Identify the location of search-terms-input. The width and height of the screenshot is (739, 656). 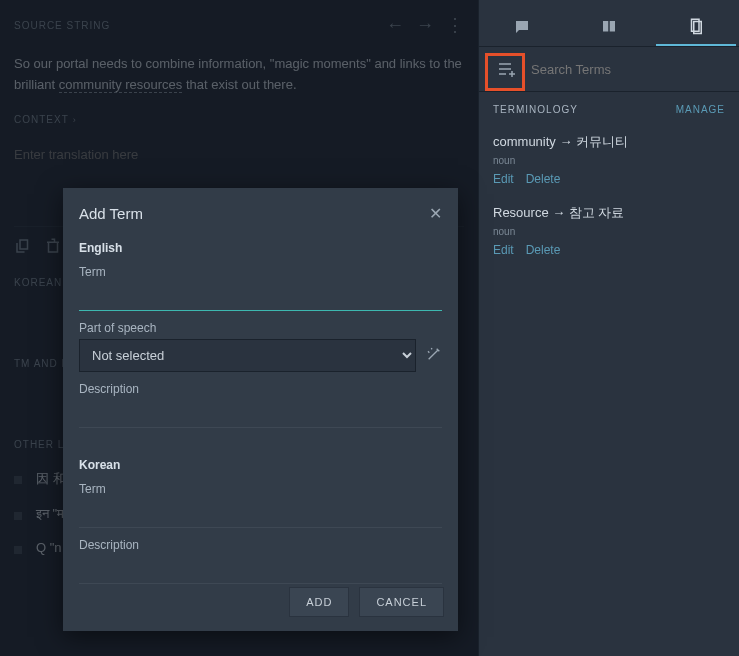
(628, 70).